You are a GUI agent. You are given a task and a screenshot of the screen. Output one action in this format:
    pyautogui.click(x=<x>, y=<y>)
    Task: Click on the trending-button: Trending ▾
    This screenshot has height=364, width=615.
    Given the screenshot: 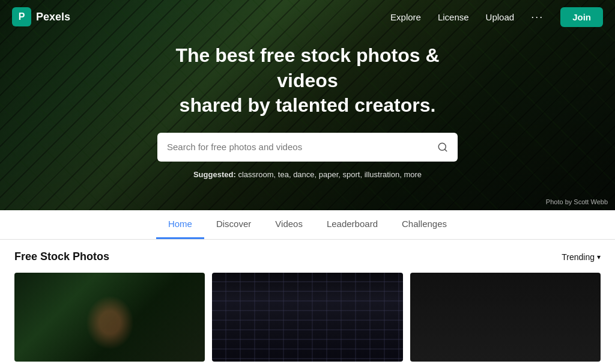 What is the action you would take?
    pyautogui.click(x=581, y=257)
    